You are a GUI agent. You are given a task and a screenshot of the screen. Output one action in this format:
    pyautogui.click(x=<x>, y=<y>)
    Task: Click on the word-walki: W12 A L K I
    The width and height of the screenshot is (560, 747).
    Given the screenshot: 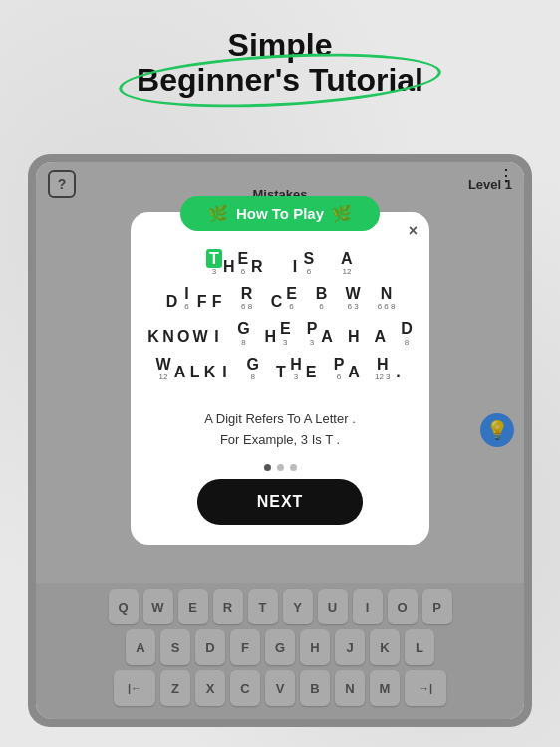 What is the action you would take?
    pyautogui.click(x=193, y=369)
    